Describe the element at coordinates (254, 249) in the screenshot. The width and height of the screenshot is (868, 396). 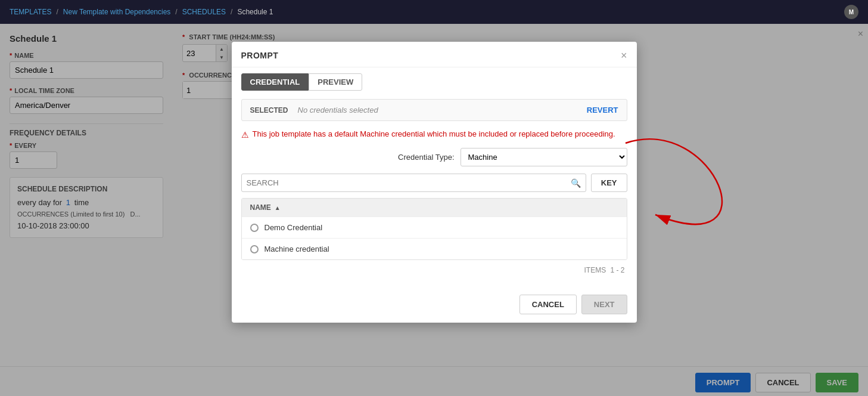
I see `radio-machine-cred` at that location.